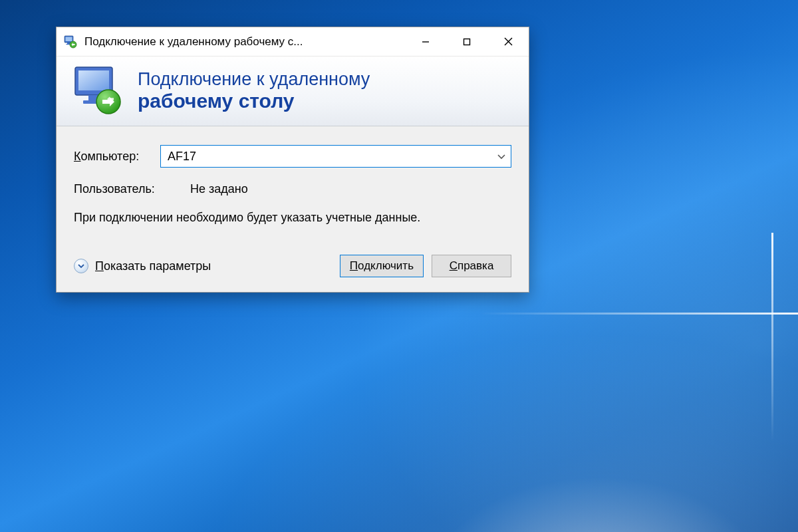 The width and height of the screenshot is (798, 532). I want to click on window-controls, so click(467, 41).